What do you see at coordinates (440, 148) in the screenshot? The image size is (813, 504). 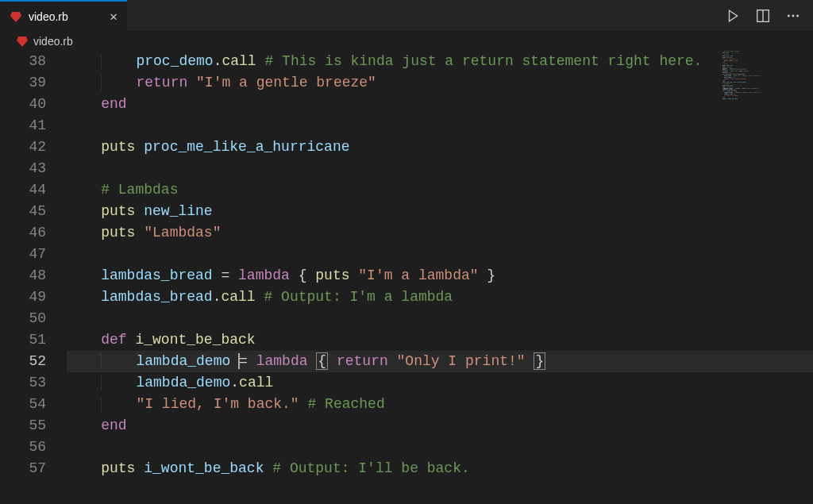 I see `code-line: puts proc_me_like_a_hurricane` at bounding box center [440, 148].